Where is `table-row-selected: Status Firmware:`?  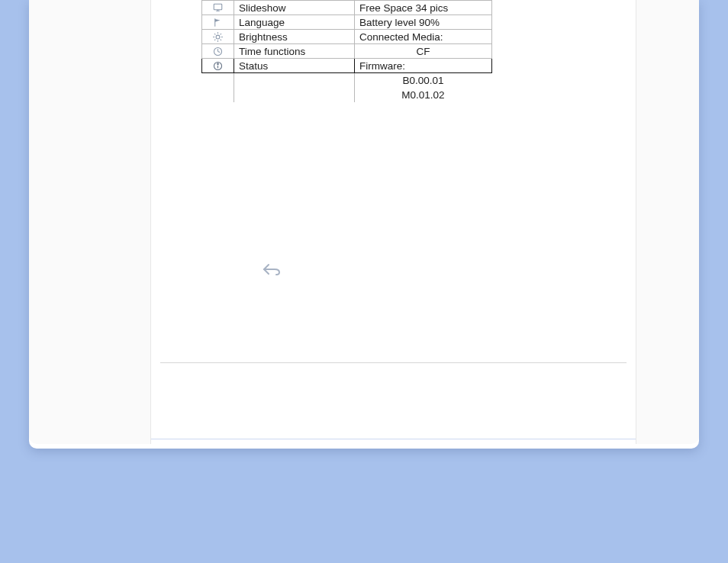 table-row-selected: Status Firmware: is located at coordinates (347, 66).